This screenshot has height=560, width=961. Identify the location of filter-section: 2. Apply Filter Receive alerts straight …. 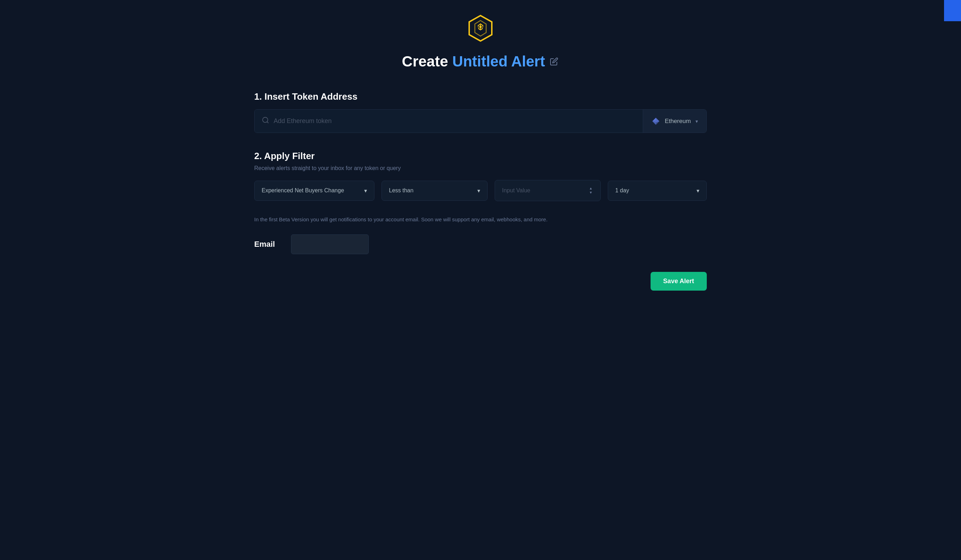
(480, 202).